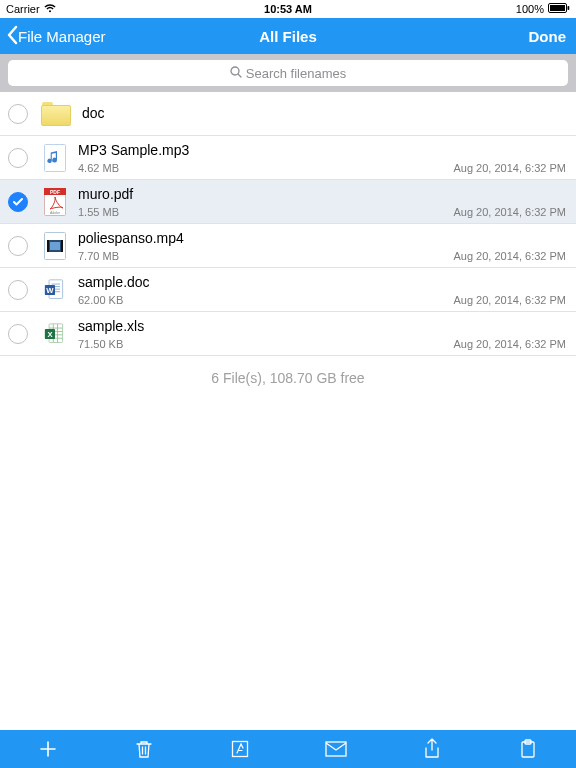 Image resolution: width=576 pixels, height=768 pixels. I want to click on file-name: poliespanso.mp4, so click(322, 238).